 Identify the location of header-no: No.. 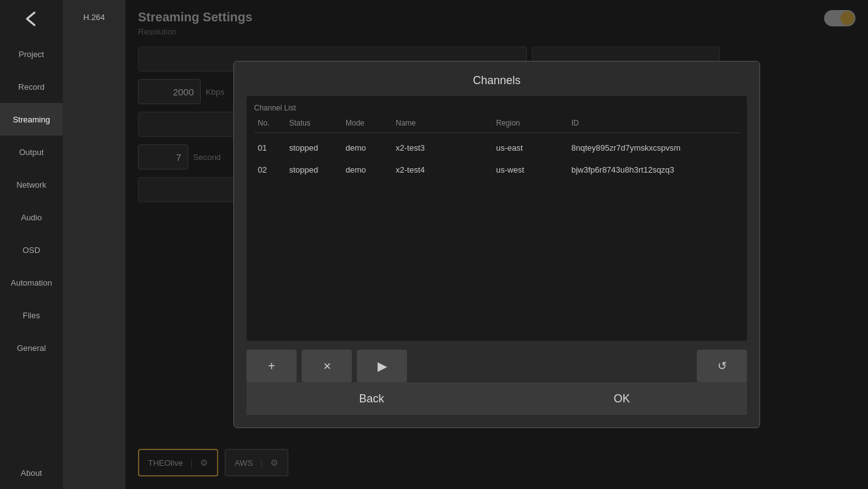
(273, 123).